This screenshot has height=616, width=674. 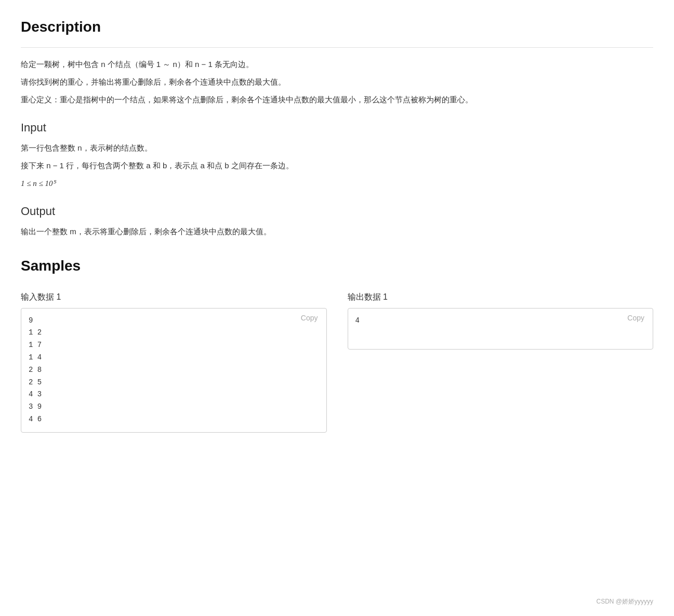 I want to click on samples-title: Samples, so click(x=337, y=266).